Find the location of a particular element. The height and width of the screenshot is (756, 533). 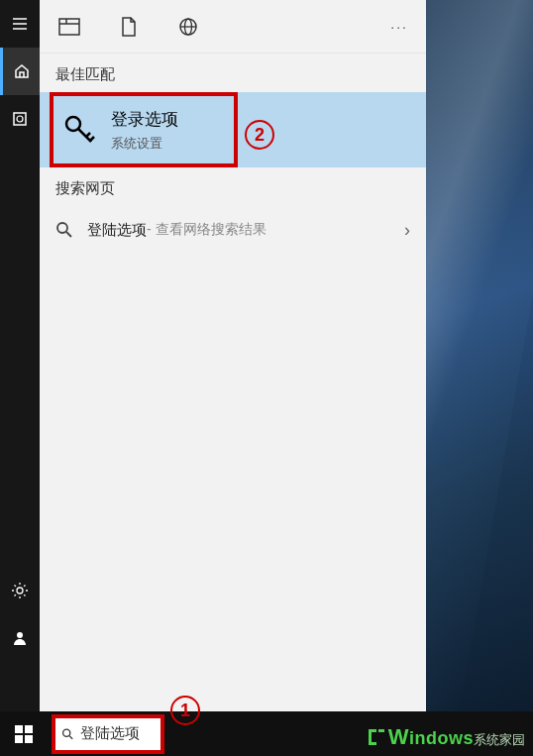

globe-icon is located at coordinates (188, 27).